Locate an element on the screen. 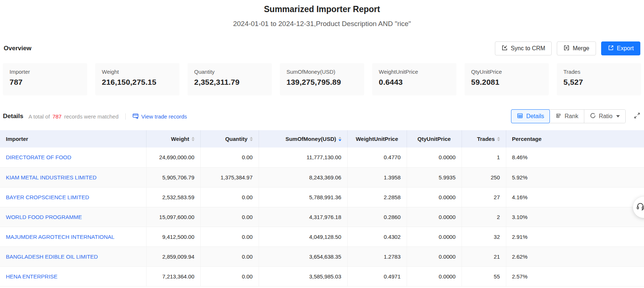  stat-label: QtyUnitPrice is located at coordinates (507, 72).